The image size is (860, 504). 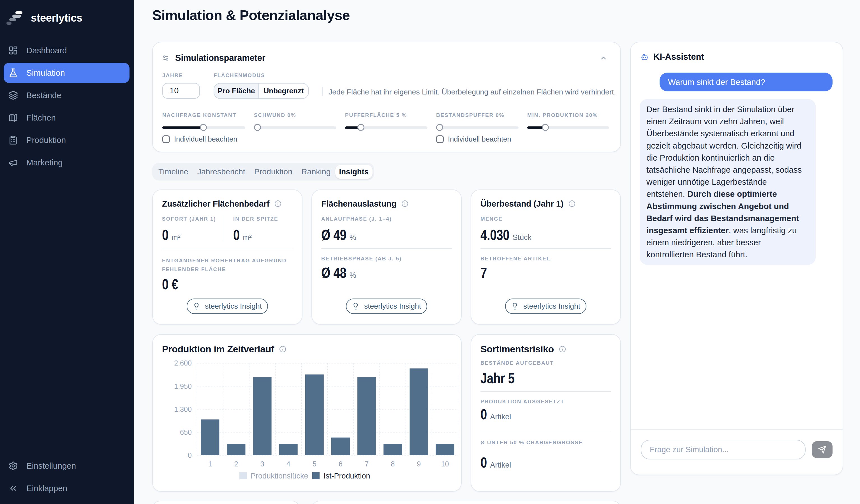 I want to click on svg-text: 10, so click(x=445, y=464).